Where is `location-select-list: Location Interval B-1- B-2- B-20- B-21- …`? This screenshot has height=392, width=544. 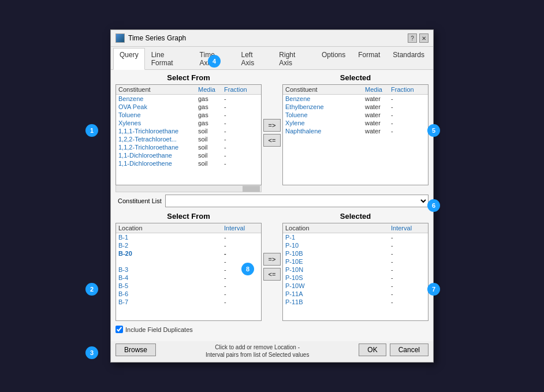
location-select-list: Location Interval B-1- B-2- B-20- B-21- … is located at coordinates (188, 272).